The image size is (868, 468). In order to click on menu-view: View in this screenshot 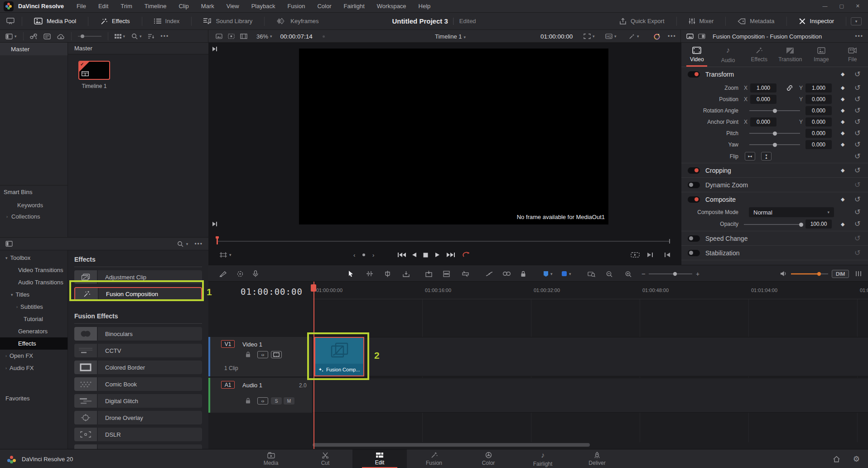, I will do `click(233, 6)`.